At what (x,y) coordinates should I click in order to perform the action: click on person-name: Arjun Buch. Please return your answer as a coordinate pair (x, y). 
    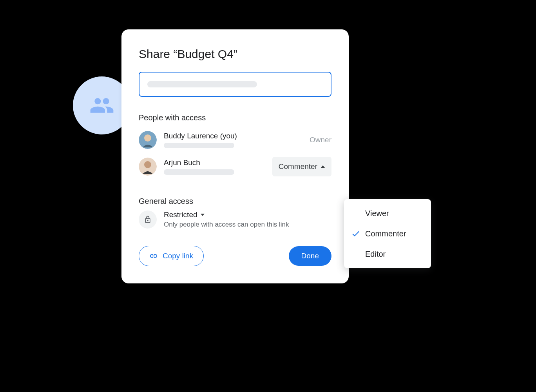
    Looking at the image, I should click on (218, 163).